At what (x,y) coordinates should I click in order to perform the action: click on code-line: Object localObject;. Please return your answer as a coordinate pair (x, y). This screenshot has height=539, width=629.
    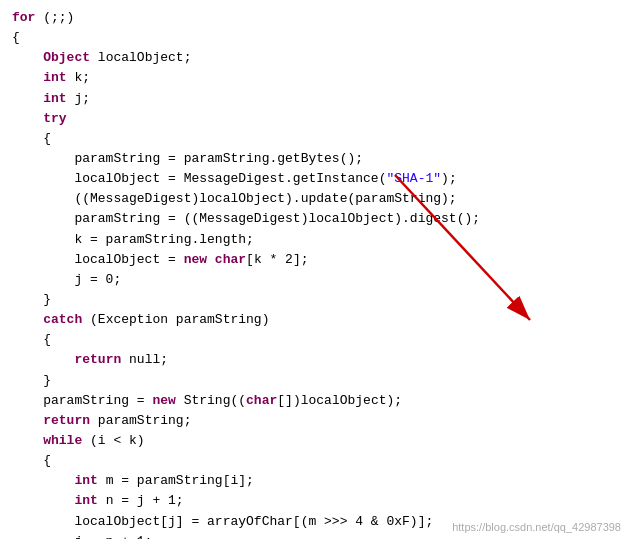
    Looking at the image, I should click on (314, 58).